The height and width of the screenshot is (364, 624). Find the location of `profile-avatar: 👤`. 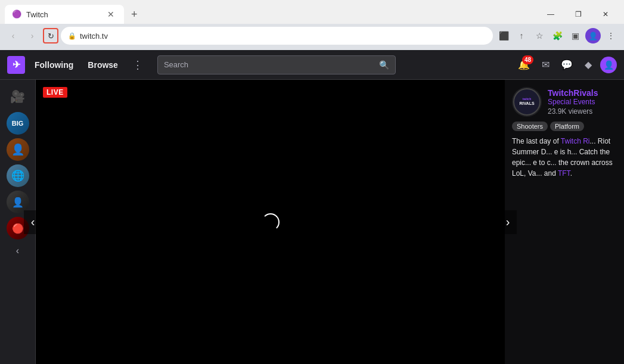

profile-avatar: 👤 is located at coordinates (593, 36).